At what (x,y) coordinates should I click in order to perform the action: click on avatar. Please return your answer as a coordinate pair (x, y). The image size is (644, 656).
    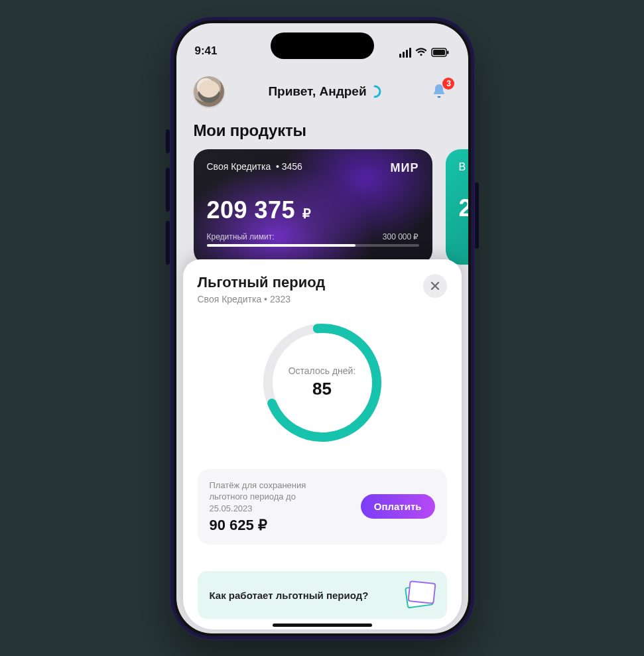
    Looking at the image, I should click on (209, 92).